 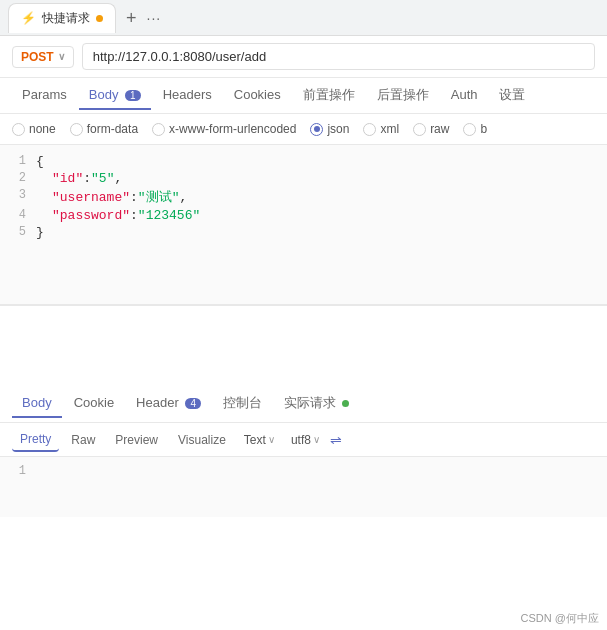 What do you see at coordinates (37, 404) in the screenshot?
I see `resp-tab-body: Body` at bounding box center [37, 404].